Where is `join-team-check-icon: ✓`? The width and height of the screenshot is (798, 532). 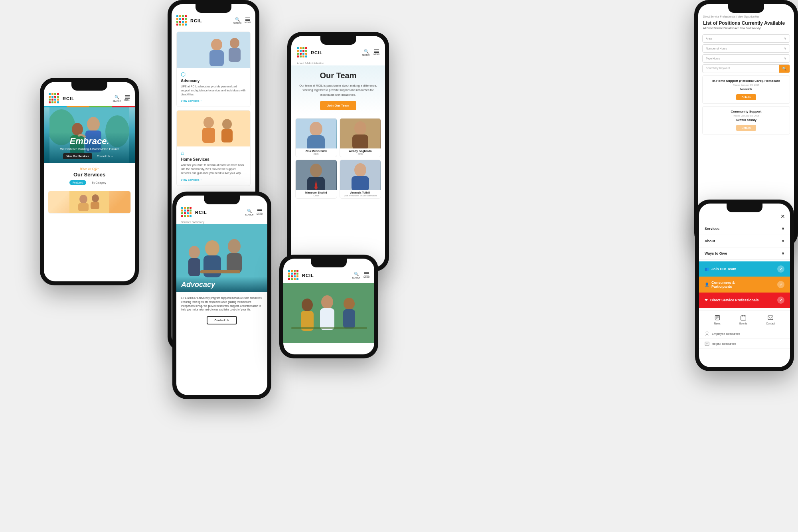 join-team-check-icon: ✓ is located at coordinates (781, 269).